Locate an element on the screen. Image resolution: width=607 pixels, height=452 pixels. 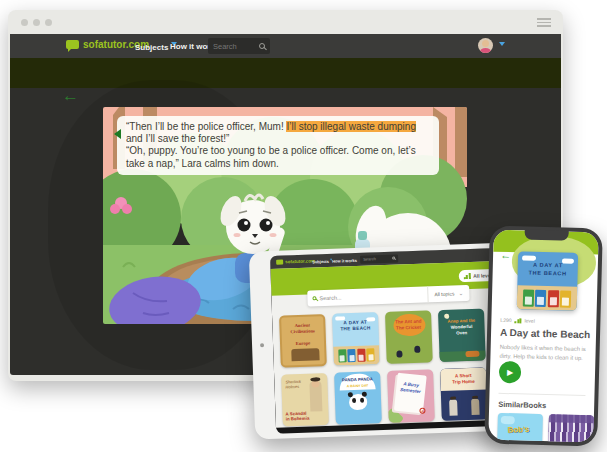
reader-top-strip is located at coordinates (286, 73).